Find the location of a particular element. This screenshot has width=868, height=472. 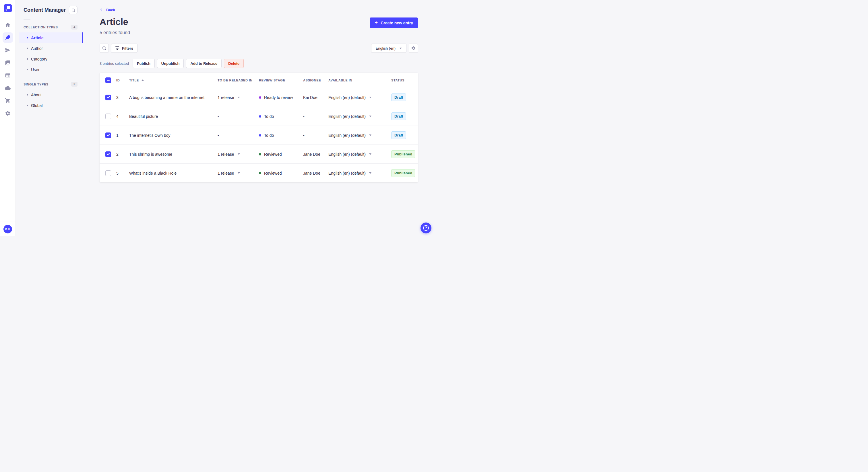

rail-item-settings is located at coordinates (8, 113).